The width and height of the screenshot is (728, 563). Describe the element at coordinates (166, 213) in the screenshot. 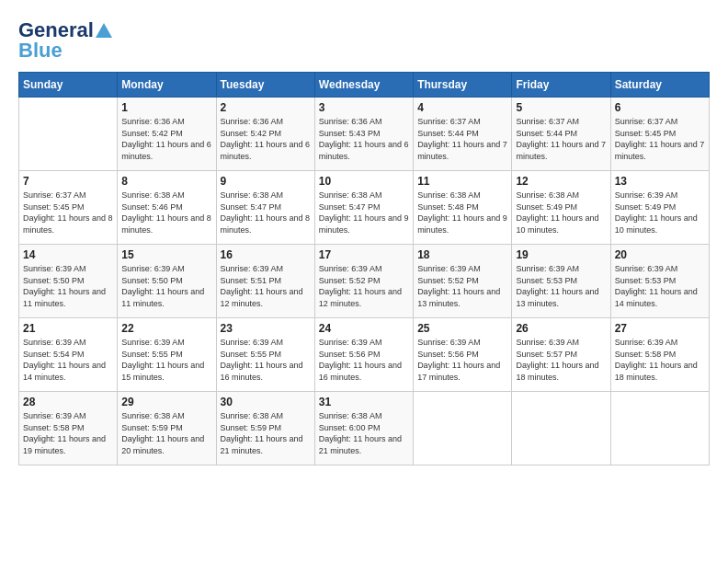

I see `day-info: Sunrise: 6:38 AMSunset: 5:46 PMDaylight:…` at that location.